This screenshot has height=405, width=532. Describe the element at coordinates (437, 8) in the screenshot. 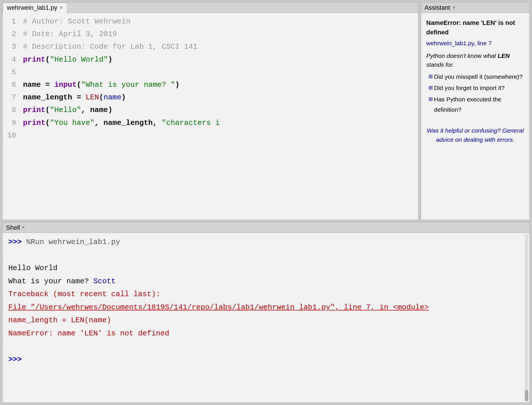

I see `assistant-tab-label: Assistant` at that location.